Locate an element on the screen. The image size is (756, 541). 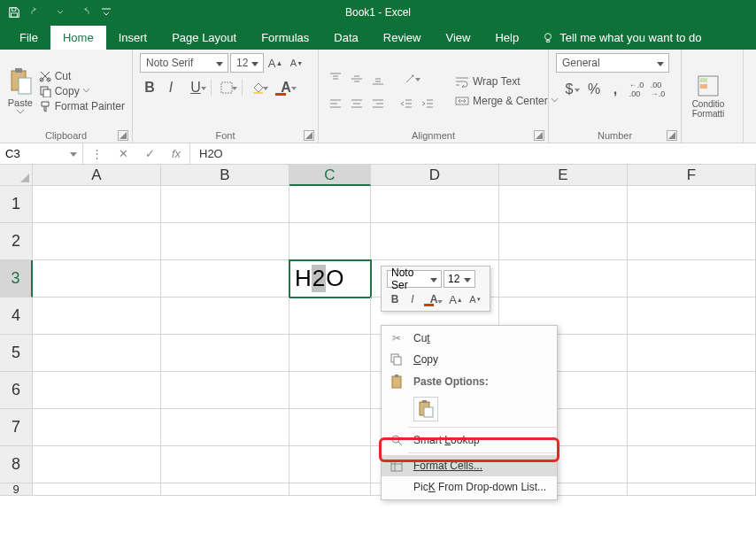
select-all-corner is located at coordinates (16, 175).